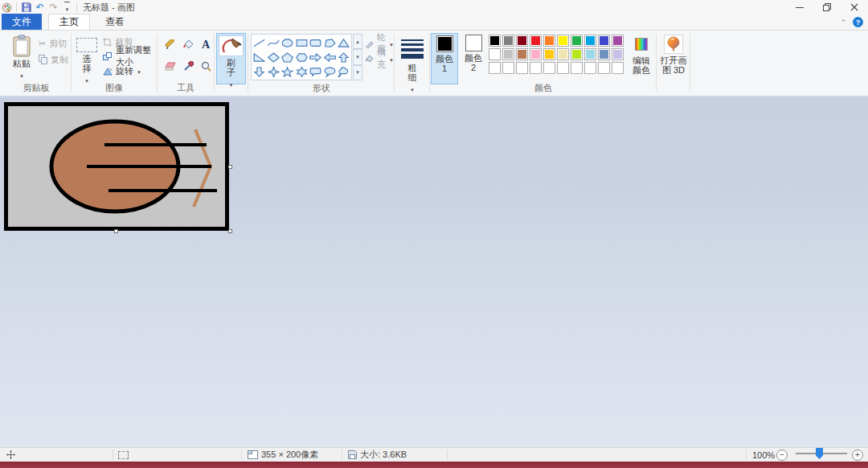  I want to click on zoom-slider-thumb, so click(820, 454).